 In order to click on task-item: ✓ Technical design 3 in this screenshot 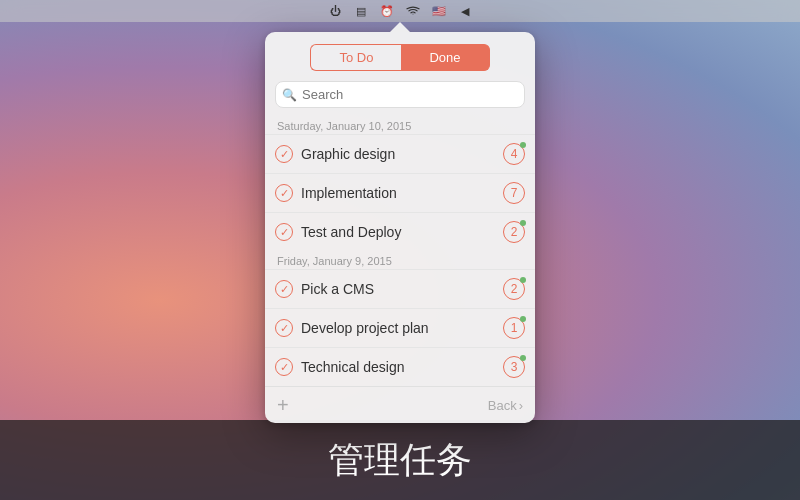, I will do `click(400, 366)`.